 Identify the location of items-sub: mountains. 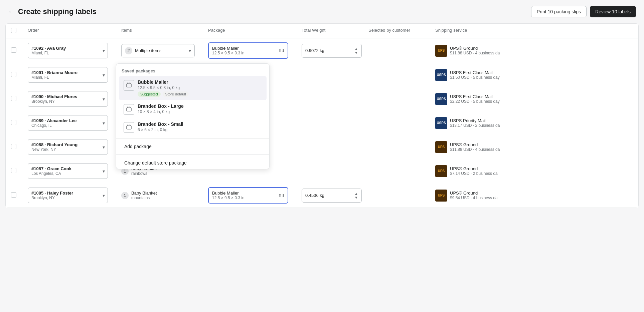
(144, 198).